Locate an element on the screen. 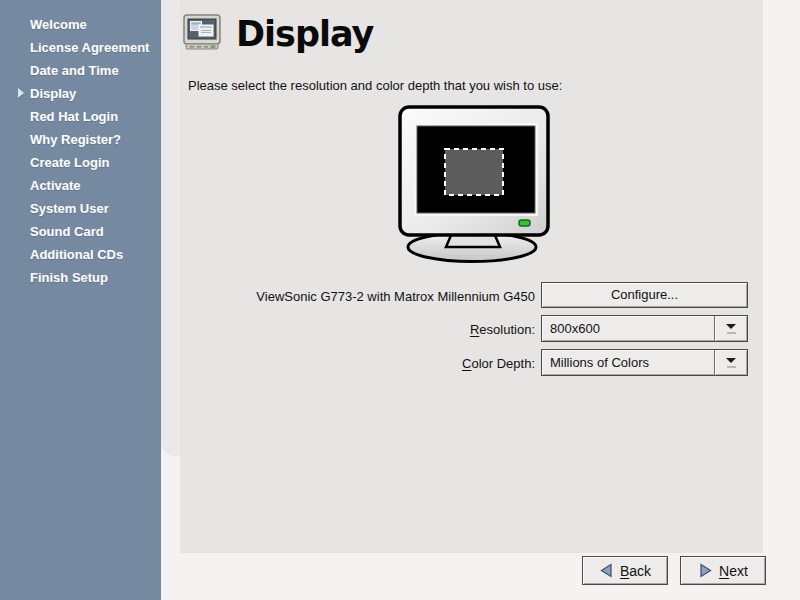  sidebar-item-license-agreement: License Agreement is located at coordinates (80, 48).